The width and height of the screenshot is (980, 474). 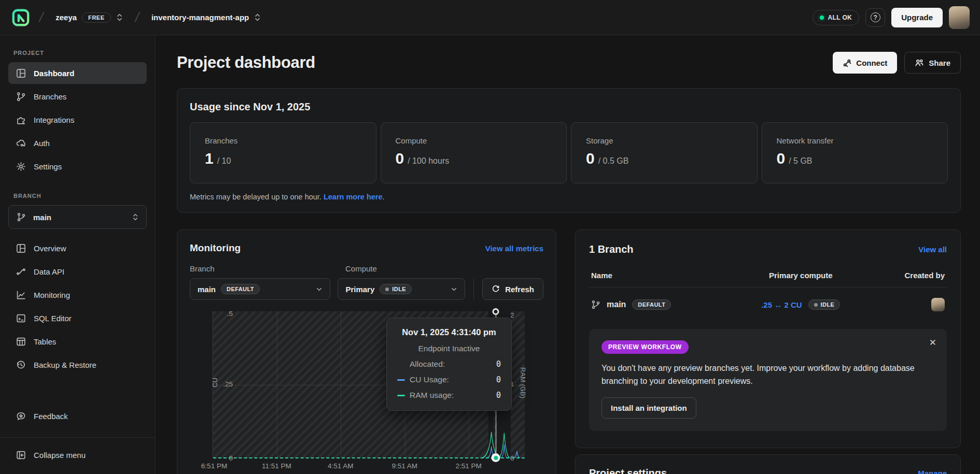 What do you see at coordinates (569, 197) in the screenshot?
I see `usage-note: Metrics may be delayed up to one hour. L…` at bounding box center [569, 197].